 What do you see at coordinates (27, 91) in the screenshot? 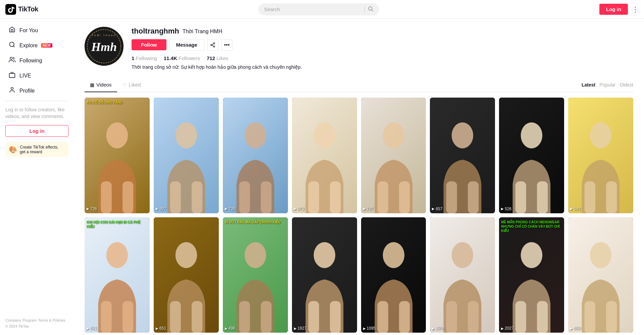
I see `sidebar-item-profile-label: Profile` at bounding box center [27, 91].